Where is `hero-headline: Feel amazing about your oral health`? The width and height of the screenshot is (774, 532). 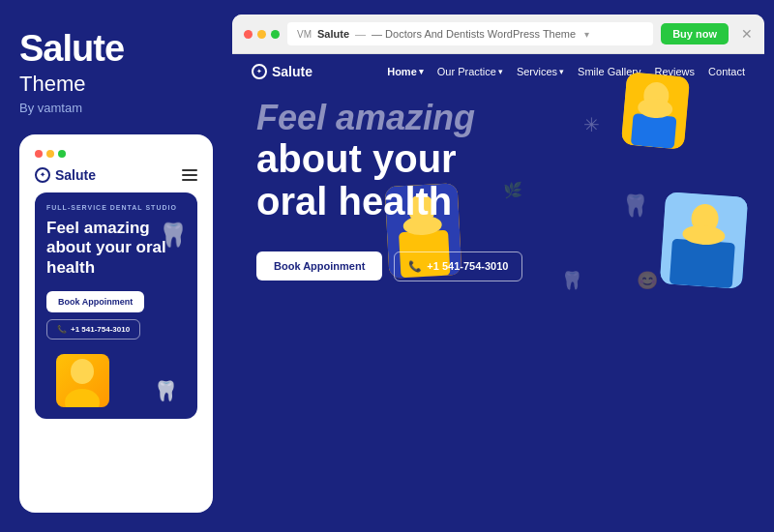
hero-headline: Feel amazing about your oral health is located at coordinates (498, 161).